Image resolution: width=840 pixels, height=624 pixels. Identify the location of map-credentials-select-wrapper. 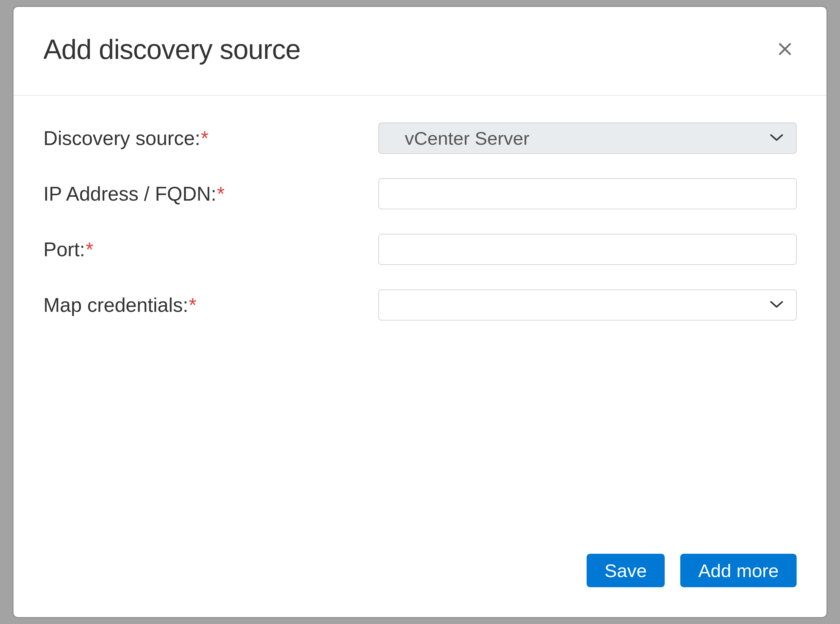
(587, 305).